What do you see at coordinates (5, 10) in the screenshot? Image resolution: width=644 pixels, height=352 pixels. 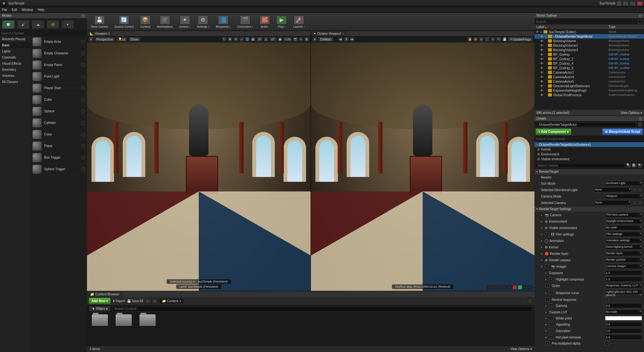 I see `menu-file: File` at bounding box center [5, 10].